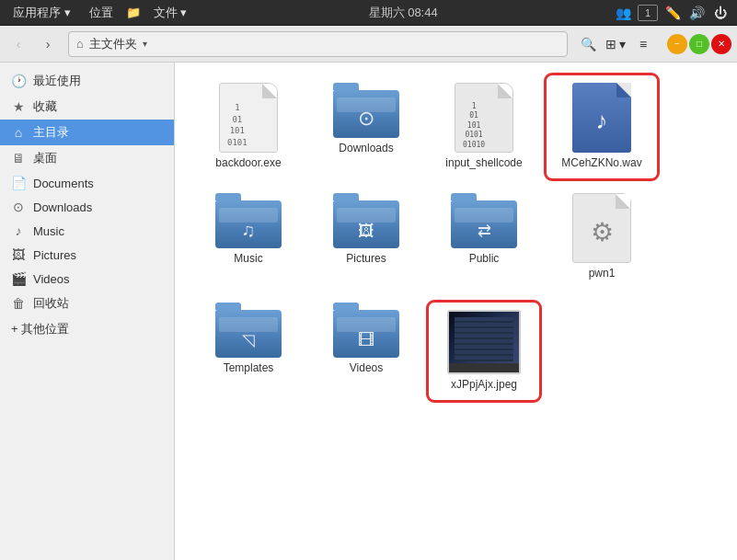  What do you see at coordinates (366, 110) in the screenshot?
I see `downloads-folder-icon: ⊙` at bounding box center [366, 110].